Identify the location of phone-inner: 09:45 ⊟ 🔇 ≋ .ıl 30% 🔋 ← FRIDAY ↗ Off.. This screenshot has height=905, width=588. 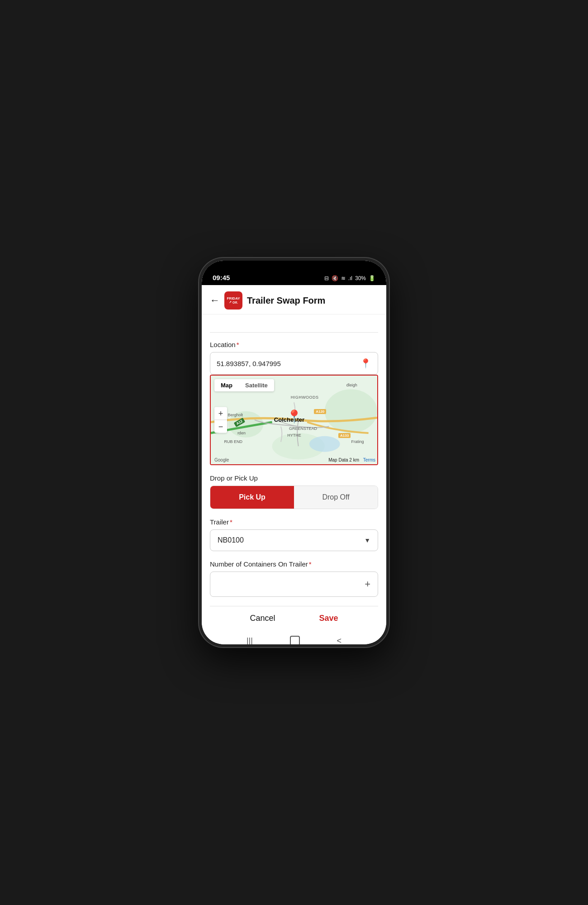
(294, 452).